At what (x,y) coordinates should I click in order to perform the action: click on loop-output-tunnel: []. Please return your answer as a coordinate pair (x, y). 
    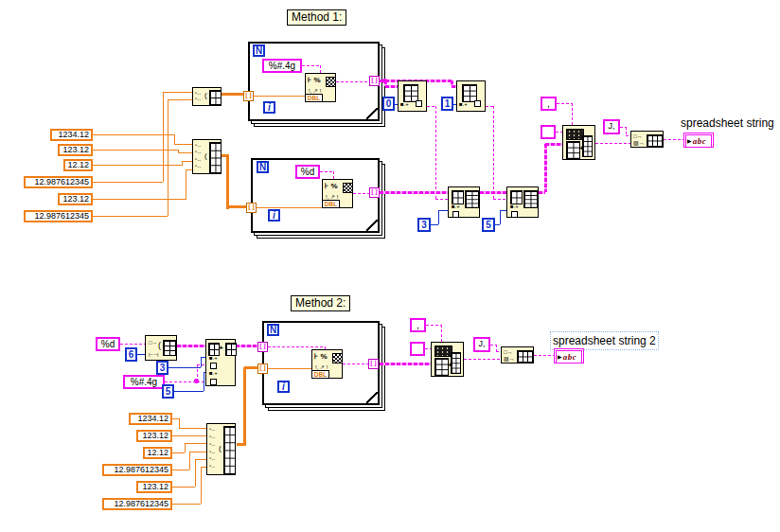
    Looking at the image, I should click on (375, 81).